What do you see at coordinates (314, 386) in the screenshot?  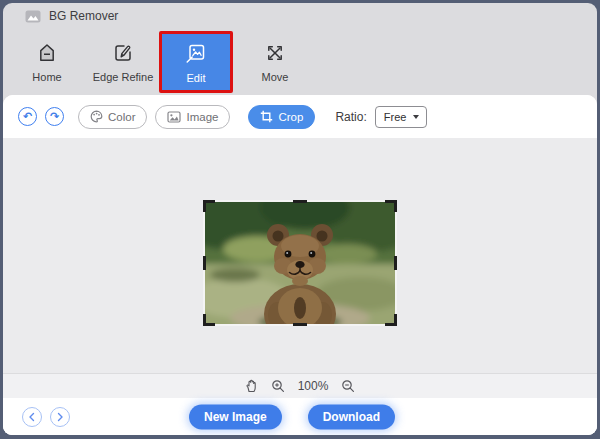 I see `zoom-level-value: 100%` at bounding box center [314, 386].